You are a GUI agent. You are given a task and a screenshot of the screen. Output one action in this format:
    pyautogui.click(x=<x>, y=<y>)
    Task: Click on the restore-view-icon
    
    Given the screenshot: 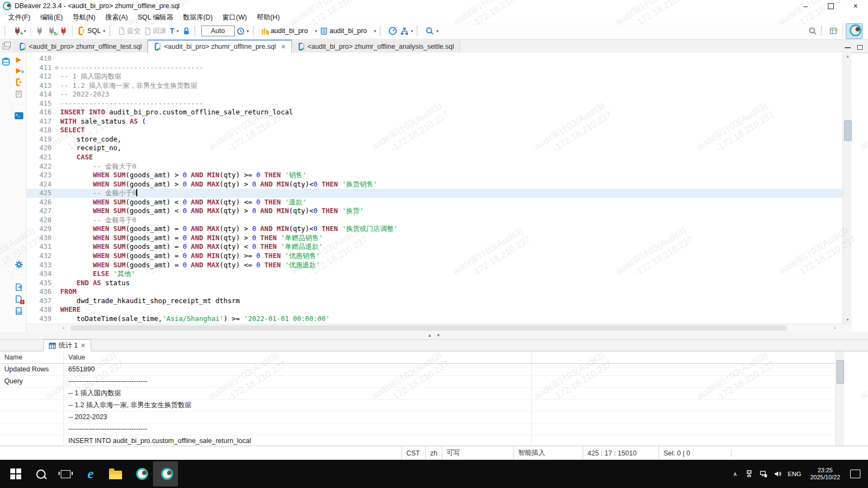 What is the action you would take?
    pyautogui.click(x=7, y=47)
    